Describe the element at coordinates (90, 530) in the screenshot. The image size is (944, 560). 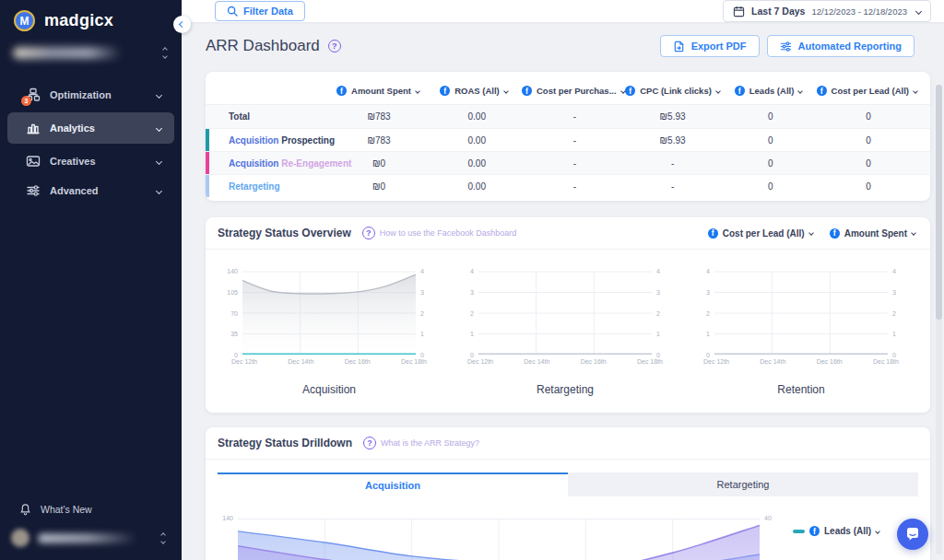
I see `sidebar-bottom: What's New` at that location.